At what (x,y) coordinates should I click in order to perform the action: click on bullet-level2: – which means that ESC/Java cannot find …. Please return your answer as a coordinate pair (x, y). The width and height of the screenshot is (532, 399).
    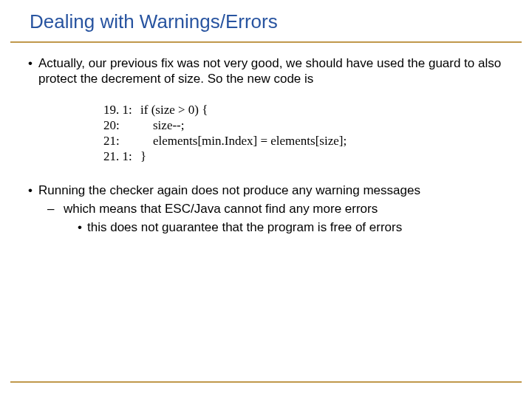
    Looking at the image, I should click on (279, 208).